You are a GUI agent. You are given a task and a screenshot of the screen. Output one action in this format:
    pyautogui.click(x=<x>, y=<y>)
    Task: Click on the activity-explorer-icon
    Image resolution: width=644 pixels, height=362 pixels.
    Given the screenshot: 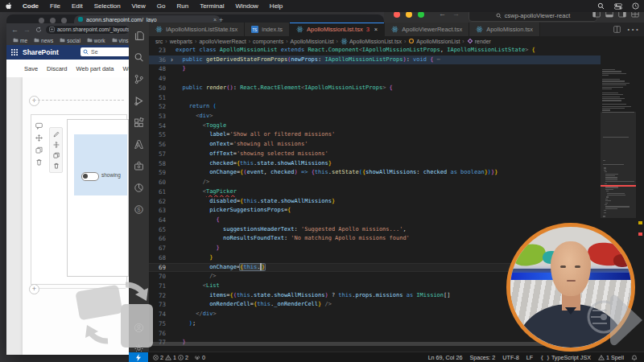 What is the action you would take?
    pyautogui.click(x=139, y=34)
    